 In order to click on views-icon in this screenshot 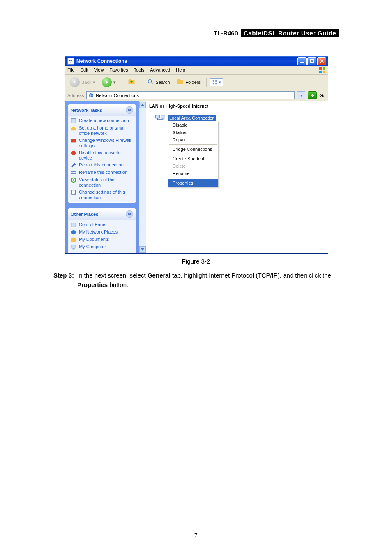, I will do `click(215, 82)`.